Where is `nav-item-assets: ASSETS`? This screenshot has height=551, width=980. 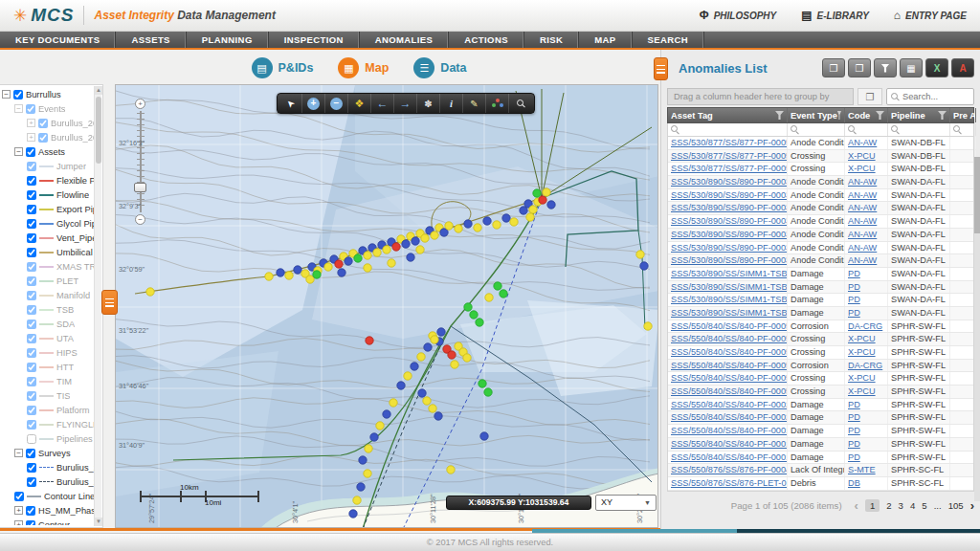 nav-item-assets: ASSETS is located at coordinates (151, 40).